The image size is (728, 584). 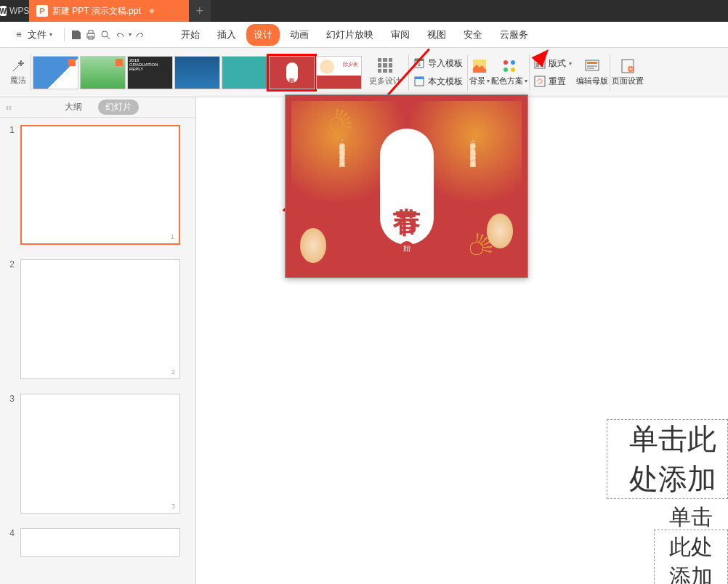 What do you see at coordinates (219, 73) in the screenshot?
I see `template-gallery: 2018GRADUATIONREPLY 春节 更多设计` at bounding box center [219, 73].